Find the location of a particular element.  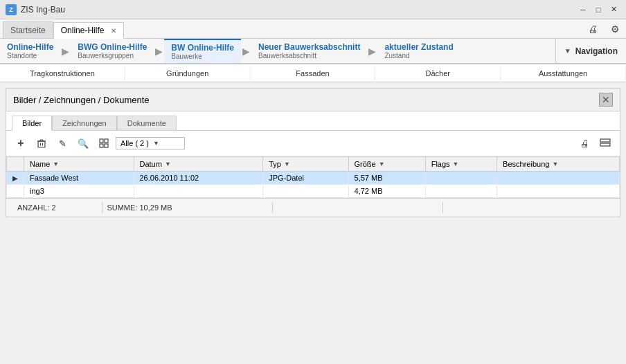

sec-nav-item-3: Dächer is located at coordinates (438, 73).